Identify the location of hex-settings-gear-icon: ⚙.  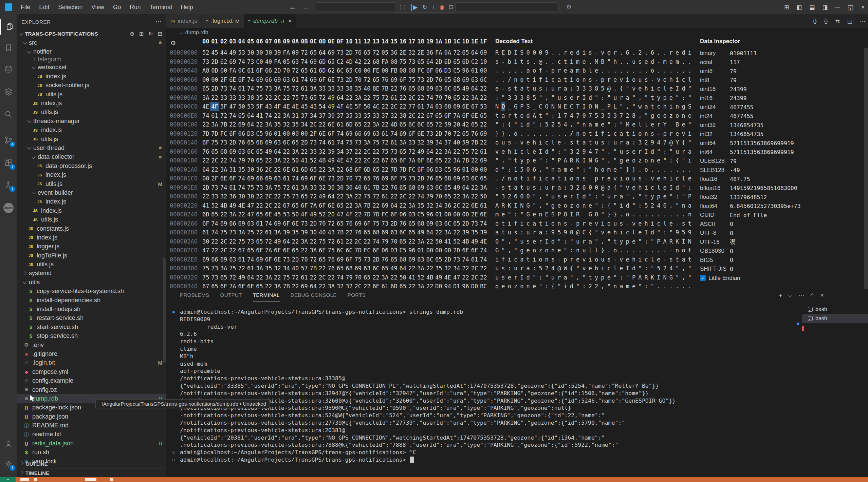
(173, 43).